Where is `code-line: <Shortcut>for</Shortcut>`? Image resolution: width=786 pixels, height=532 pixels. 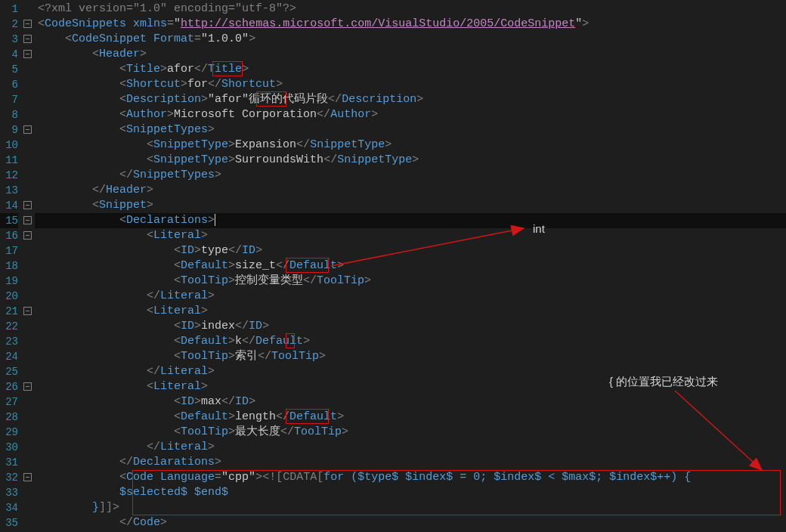
code-line: <Shortcut>for</Shortcut> is located at coordinates (410, 85).